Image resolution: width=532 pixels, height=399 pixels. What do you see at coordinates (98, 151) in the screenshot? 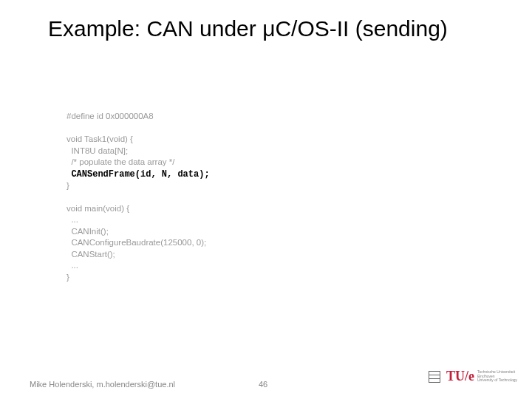
I see `code-line: INT8U data[N];` at bounding box center [98, 151].